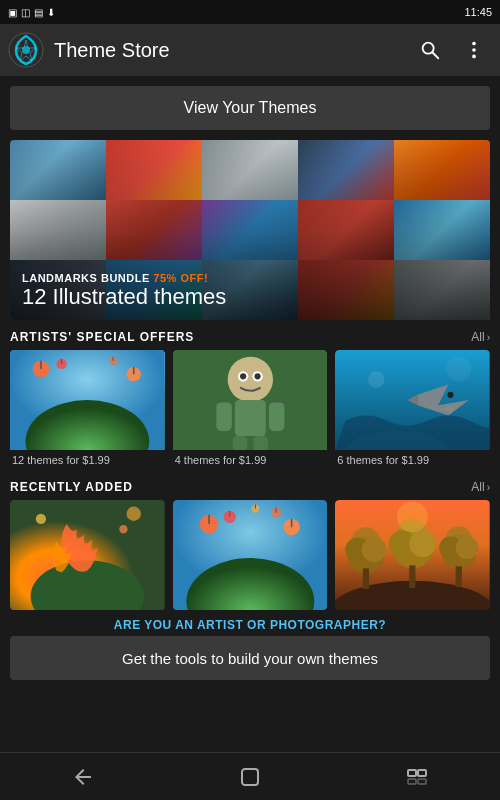 This screenshot has height=800, width=500. I want to click on search-button, so click(430, 50).